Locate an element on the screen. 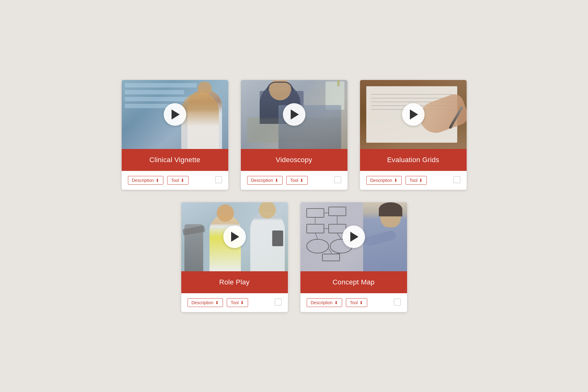 Image resolution: width=588 pixels, height=392 pixels. tool-label-conceptmap: Tool is located at coordinates (354, 303).